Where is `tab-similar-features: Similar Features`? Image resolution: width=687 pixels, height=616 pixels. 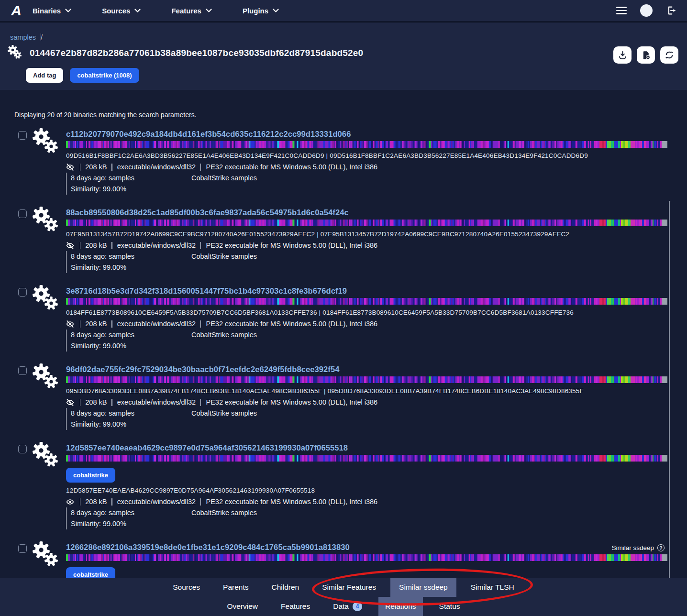 tab-similar-features: Similar Features is located at coordinates (349, 587).